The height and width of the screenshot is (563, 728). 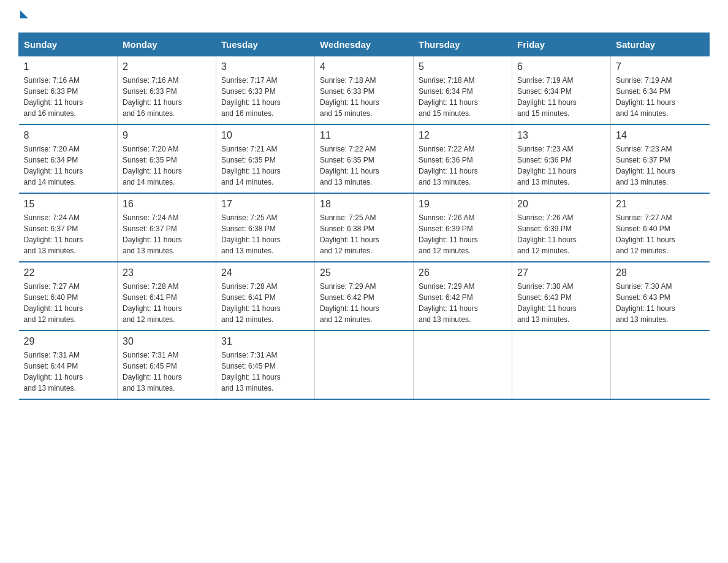 I want to click on day-info: Sunrise: 7:21 AMSunset: 6:35 PMDaylight:…, so click(x=265, y=166).